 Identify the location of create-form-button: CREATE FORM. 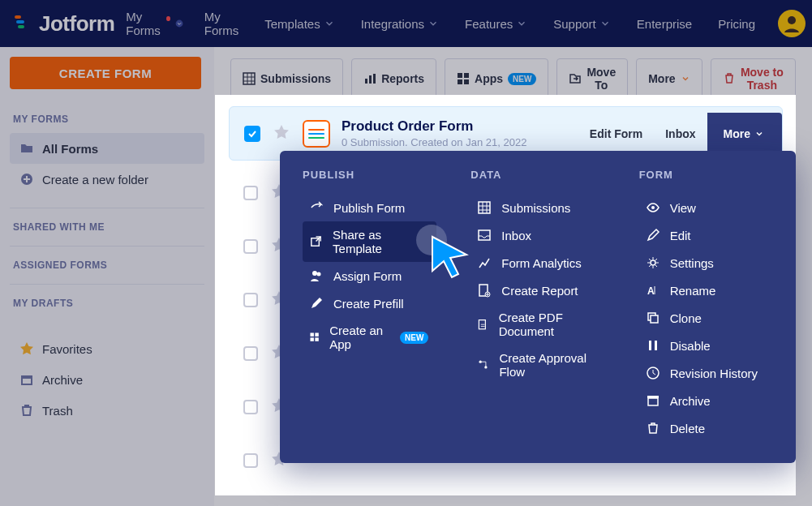
(105, 73).